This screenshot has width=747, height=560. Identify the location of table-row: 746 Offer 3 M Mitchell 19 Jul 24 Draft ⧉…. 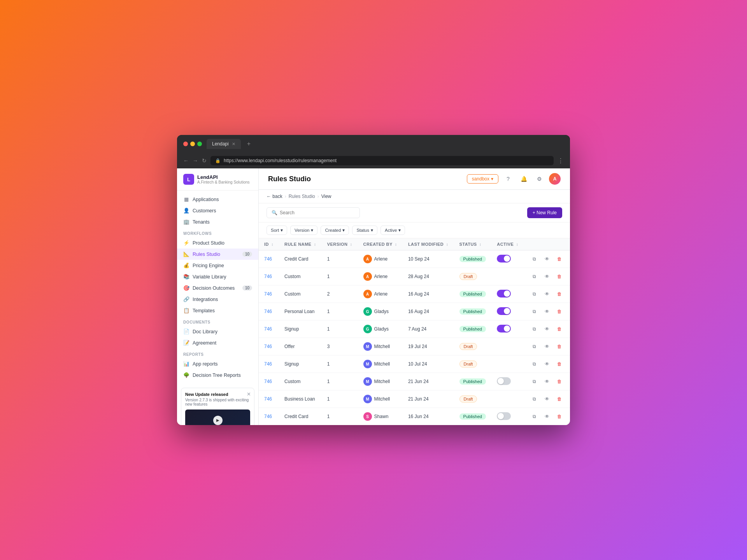
(414, 347).